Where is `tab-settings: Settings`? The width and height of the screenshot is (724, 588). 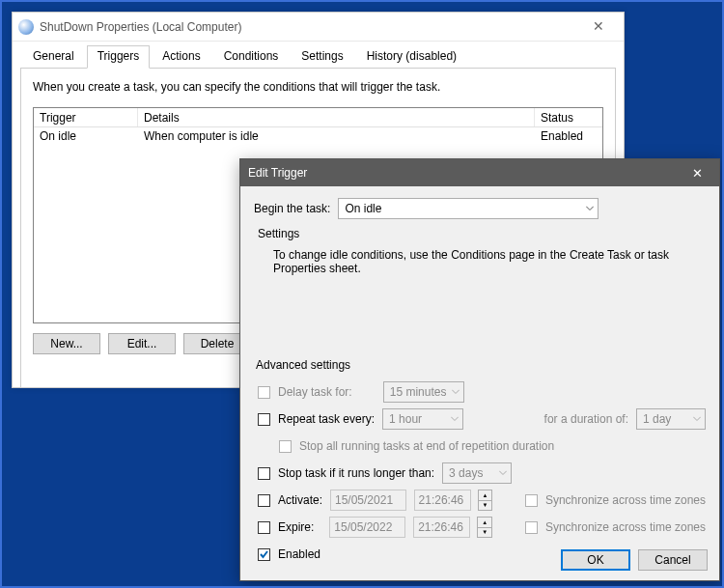 tab-settings: Settings is located at coordinates (322, 57).